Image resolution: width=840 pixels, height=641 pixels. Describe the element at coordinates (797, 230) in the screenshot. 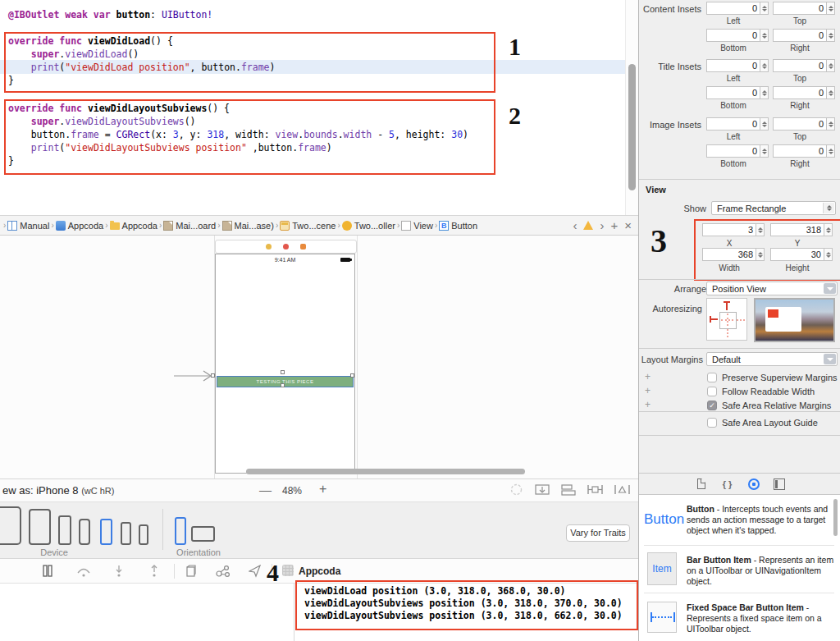

I see `frame-field-y: 318` at that location.